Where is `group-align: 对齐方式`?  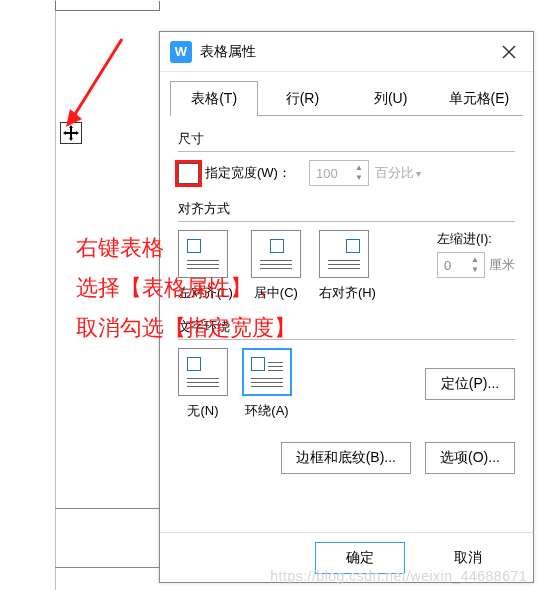
group-align: 对齐方式 is located at coordinates (346, 209).